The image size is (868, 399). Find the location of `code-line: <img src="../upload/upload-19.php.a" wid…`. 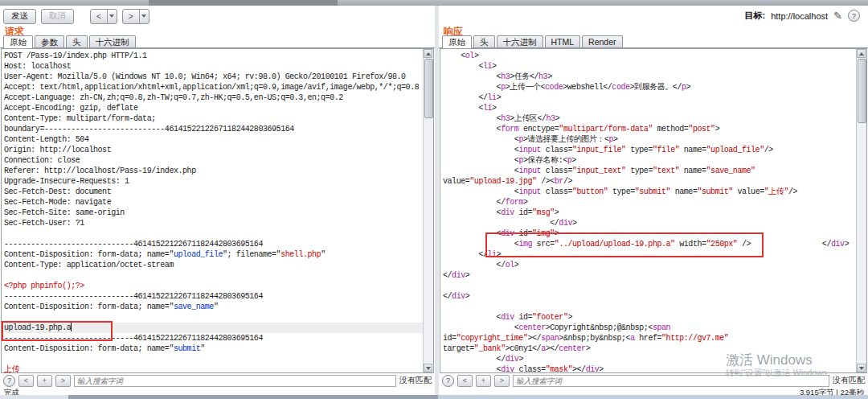

code-line: <img src="../upload/upload-19.php.a" wid… is located at coordinates (649, 245).